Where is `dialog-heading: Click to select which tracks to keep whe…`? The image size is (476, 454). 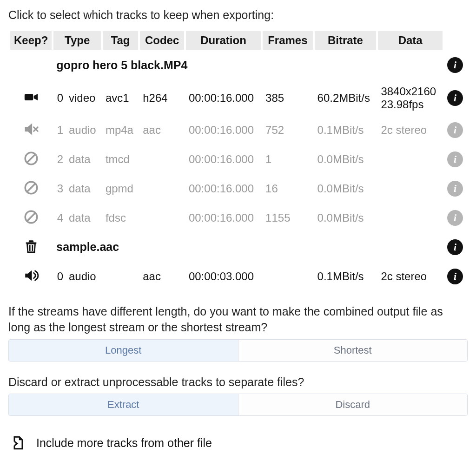
dialog-heading: Click to select which tracks to keep whe… is located at coordinates (238, 15).